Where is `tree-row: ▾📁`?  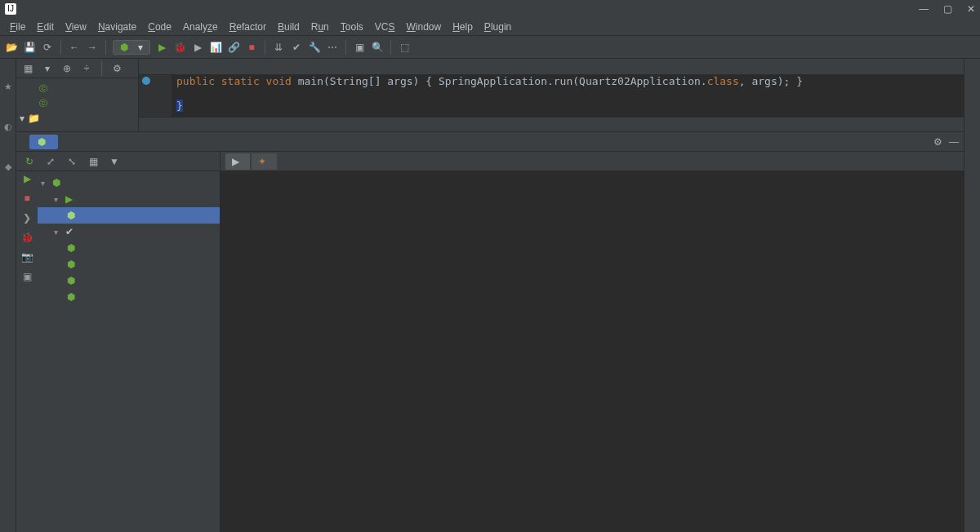
tree-row: ▾📁 is located at coordinates (77, 118).